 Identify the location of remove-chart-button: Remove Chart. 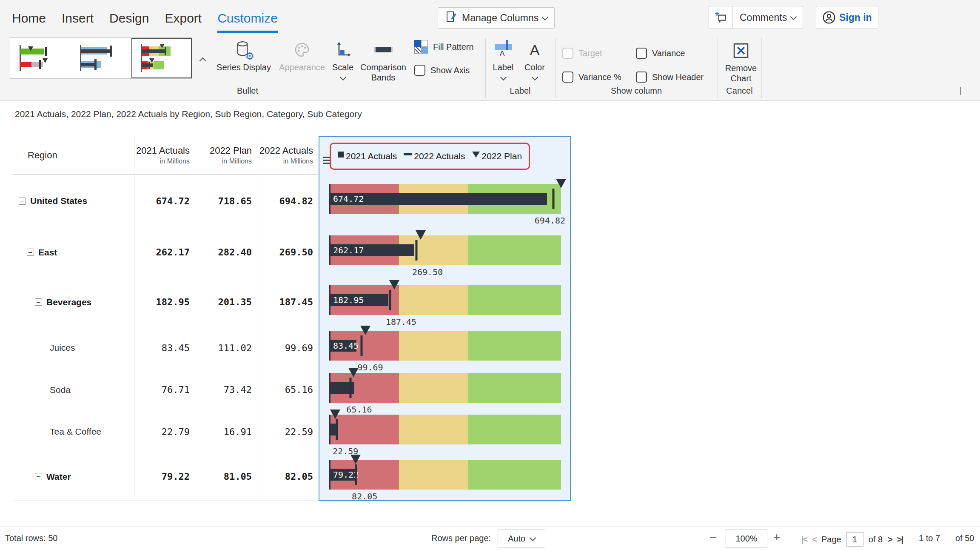
(741, 62).